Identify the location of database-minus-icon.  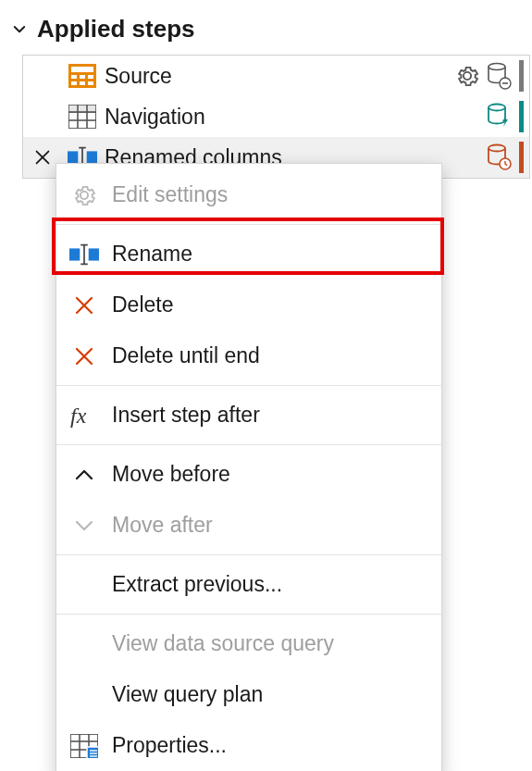
(499, 76).